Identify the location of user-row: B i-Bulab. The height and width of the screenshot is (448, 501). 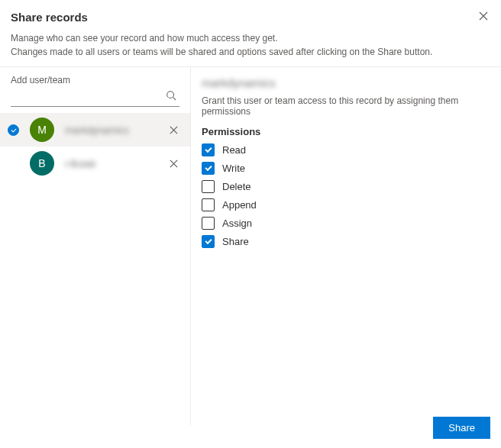
(95, 163).